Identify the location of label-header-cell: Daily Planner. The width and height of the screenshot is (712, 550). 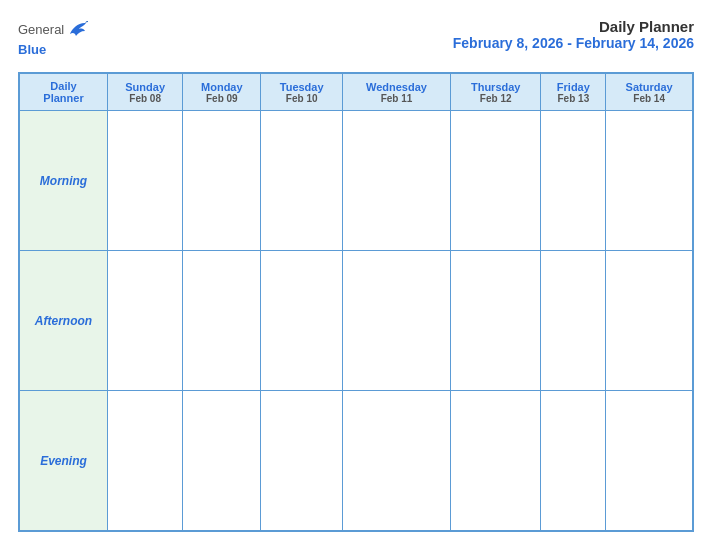
(64, 92).